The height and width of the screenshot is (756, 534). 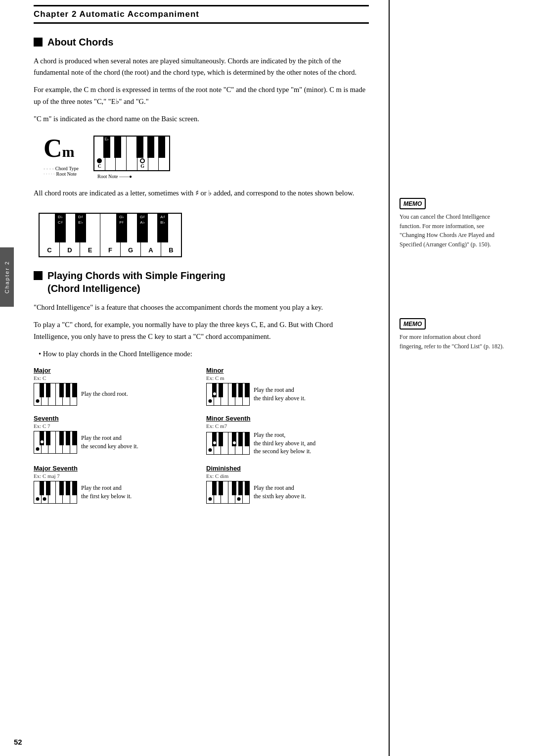 What do you see at coordinates (201, 435) in the screenshot?
I see `chord-examples-grid: Major Ex: C` at bounding box center [201, 435].